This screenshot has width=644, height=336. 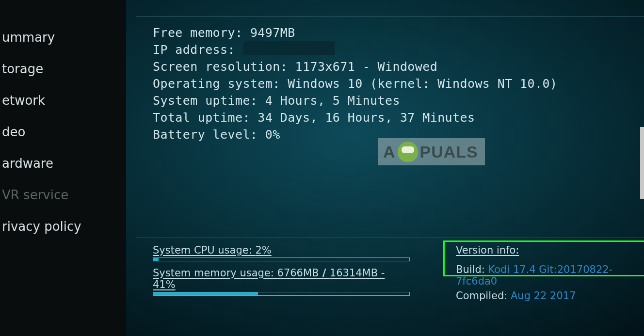 I want to click on ip-redacted-mask, so click(x=289, y=48).